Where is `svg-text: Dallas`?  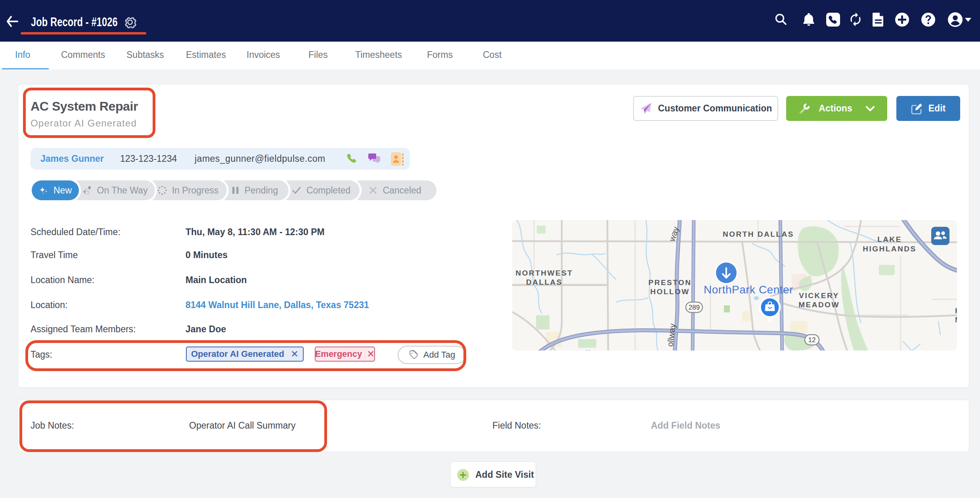 svg-text: Dallas is located at coordinates (587, 349).